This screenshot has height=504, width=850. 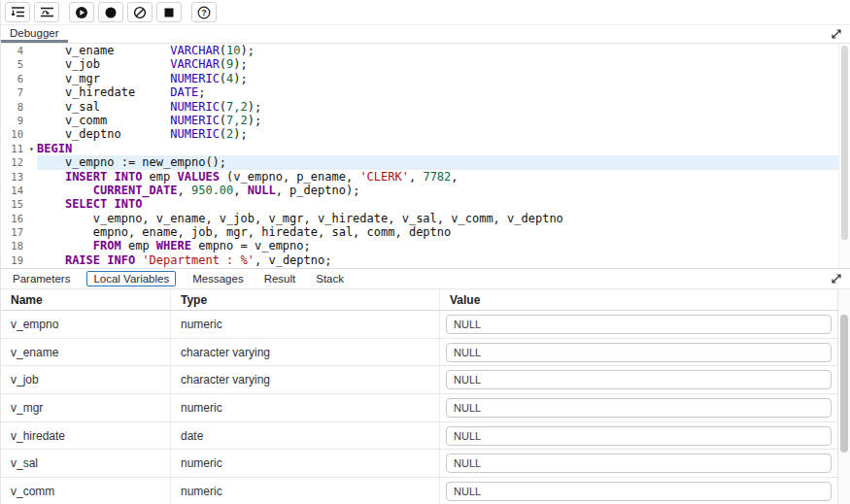 What do you see at coordinates (14, 64) in the screenshot?
I see `line-number: 5` at bounding box center [14, 64].